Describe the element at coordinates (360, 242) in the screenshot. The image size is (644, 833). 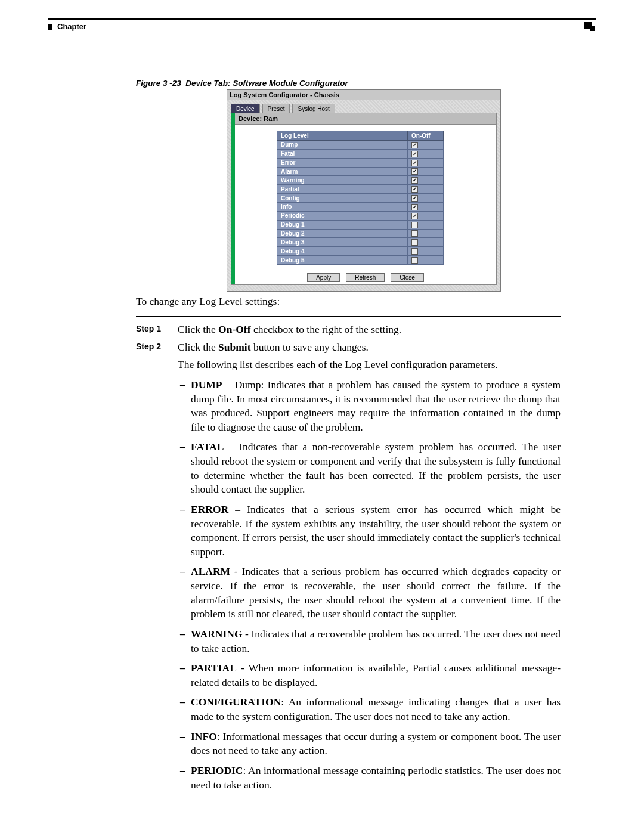
I see `log-level-row: Debug 3` at that location.